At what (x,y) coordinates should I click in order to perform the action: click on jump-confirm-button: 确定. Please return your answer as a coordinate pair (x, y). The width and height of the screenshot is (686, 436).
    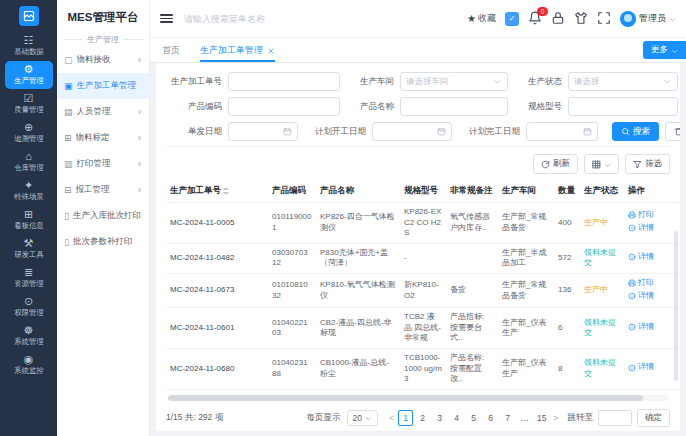
    Looking at the image, I should click on (654, 418).